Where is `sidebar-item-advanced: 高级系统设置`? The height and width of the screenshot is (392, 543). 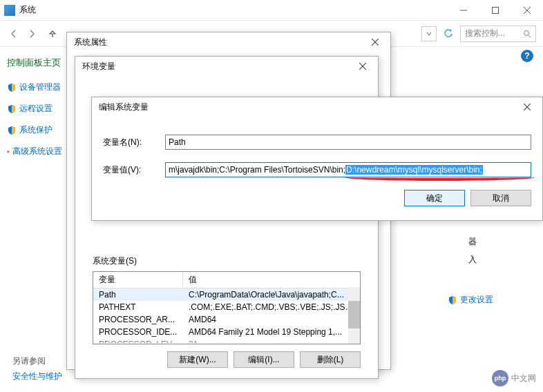
sidebar-item-advanced: 高级系统设置 is located at coordinates (35, 152).